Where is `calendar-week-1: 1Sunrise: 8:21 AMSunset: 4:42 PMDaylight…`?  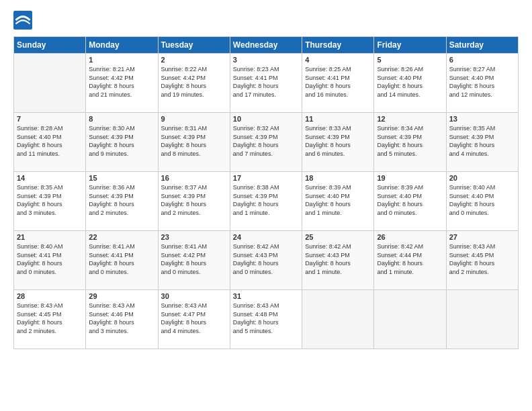
calendar-week-1: 1Sunrise: 8:21 AMSunset: 4:42 PMDaylight… is located at coordinates (266, 83).